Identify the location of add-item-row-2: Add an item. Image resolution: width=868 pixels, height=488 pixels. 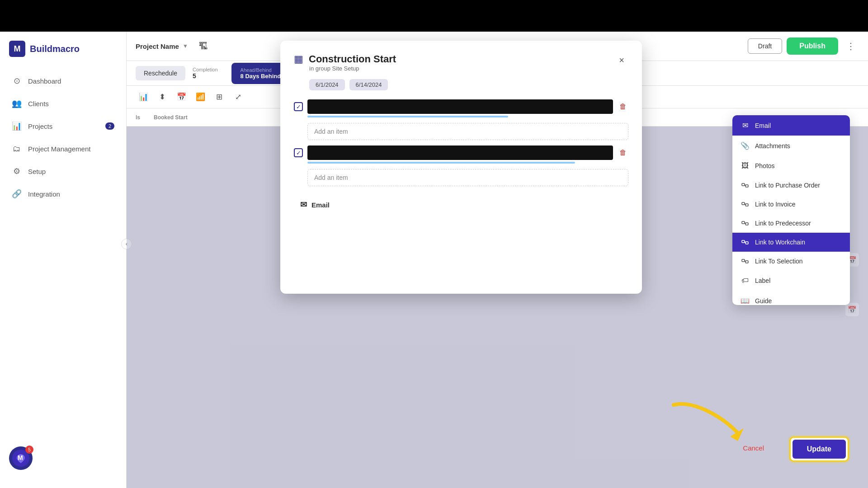
(468, 178).